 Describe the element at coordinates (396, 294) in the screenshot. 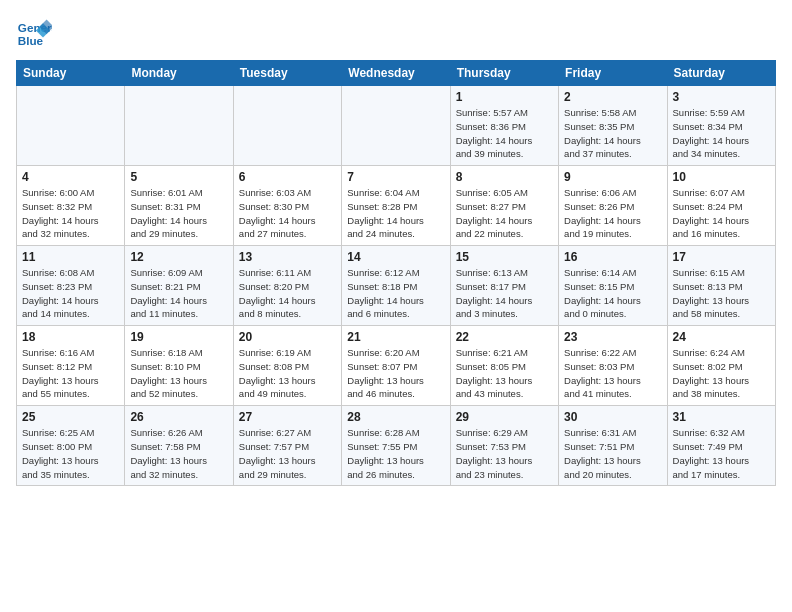

I see `day-info: Sunrise: 6:12 AMSunset: 8:18 PMDaylight:…` at that location.